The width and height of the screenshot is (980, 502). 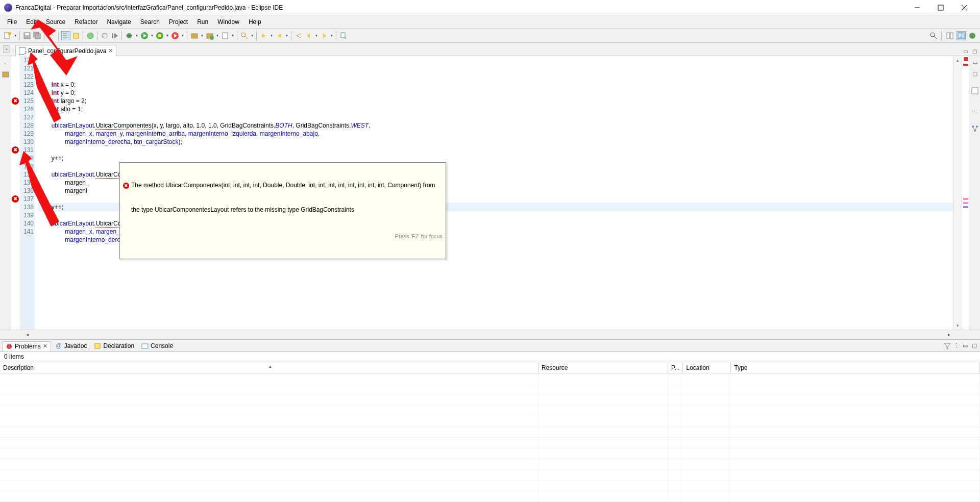 What do you see at coordinates (975, 111) in the screenshot?
I see `tasks-view-icon: ⋯` at bounding box center [975, 111].